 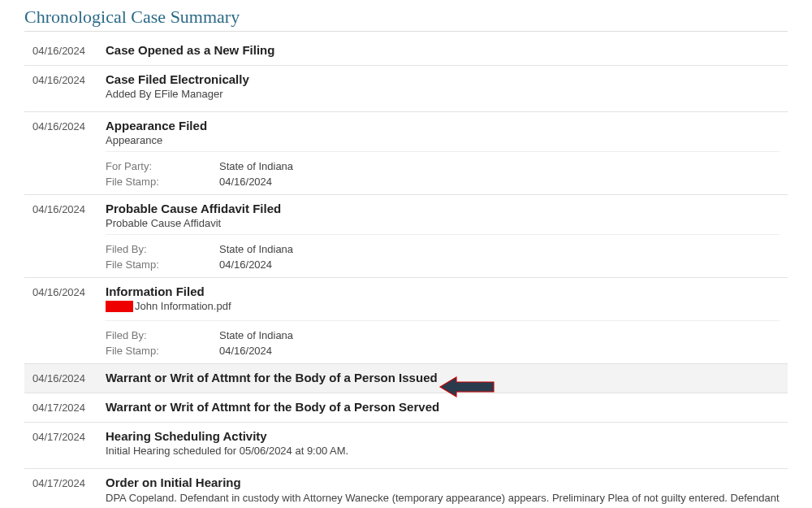 I want to click on entry-body: Warrant or Writ of Attmnt for the Body o…, so click(x=447, y=408).